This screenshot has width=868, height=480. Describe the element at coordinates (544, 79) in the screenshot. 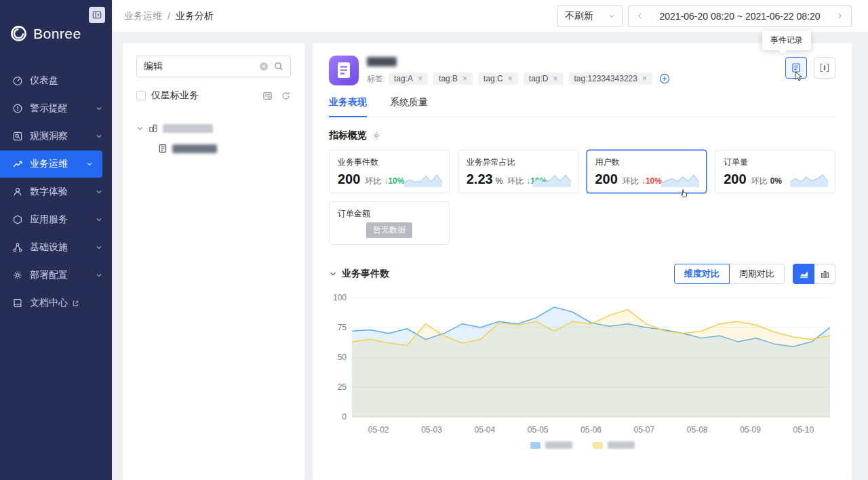

I see `tag-chip: tag:D×` at that location.